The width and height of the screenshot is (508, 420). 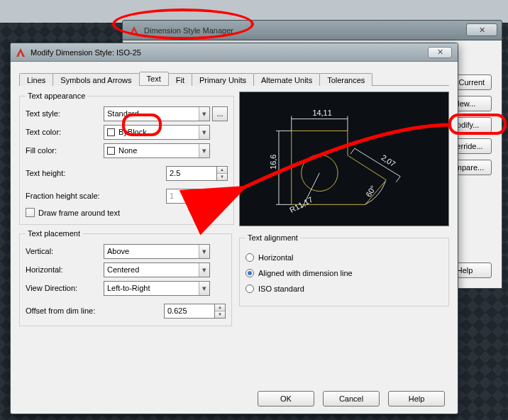 I want to click on label-vertical: Vertical:, so click(x=65, y=251).